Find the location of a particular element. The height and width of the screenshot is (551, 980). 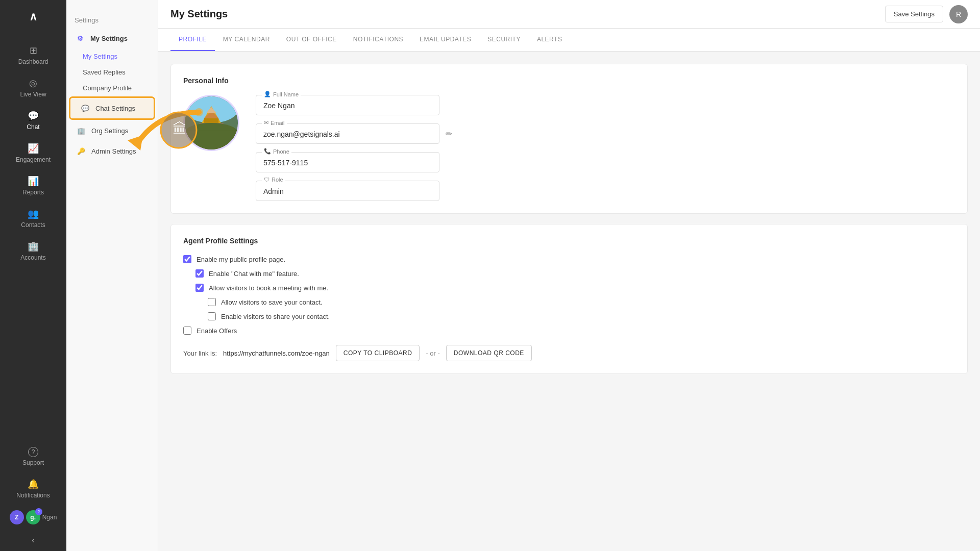

settings-header: Settings is located at coordinates (112, 18).